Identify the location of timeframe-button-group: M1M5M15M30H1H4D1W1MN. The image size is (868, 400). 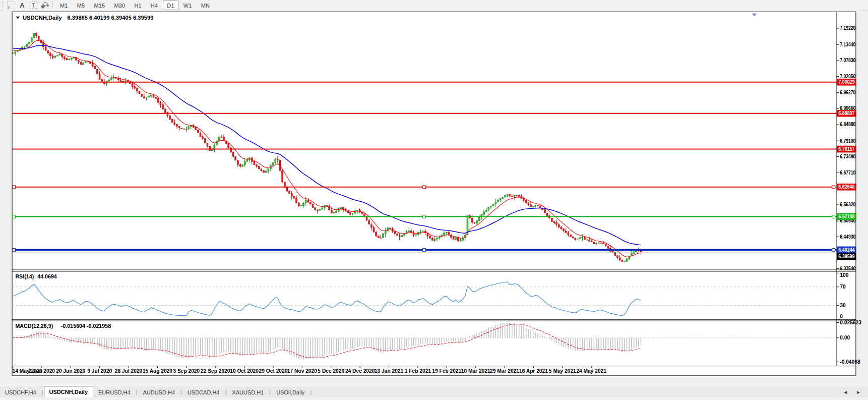
(135, 5).